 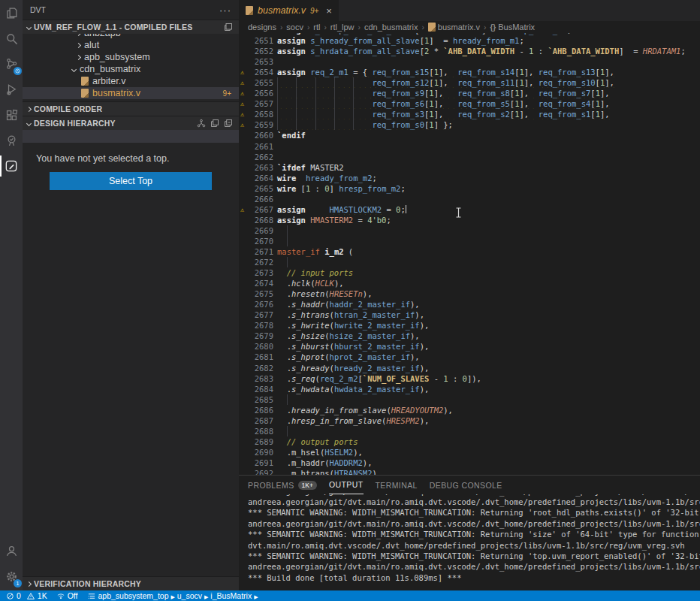 What do you see at coordinates (261, 357) in the screenshot?
I see `line-number: 2681` at bounding box center [261, 357].